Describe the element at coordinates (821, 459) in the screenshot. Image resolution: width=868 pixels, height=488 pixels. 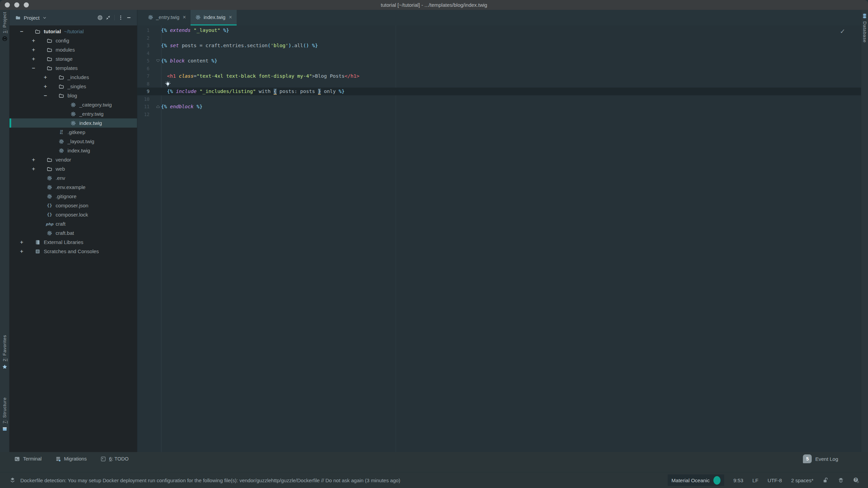
I see `event-log-button: 5 Event Log` at that location.